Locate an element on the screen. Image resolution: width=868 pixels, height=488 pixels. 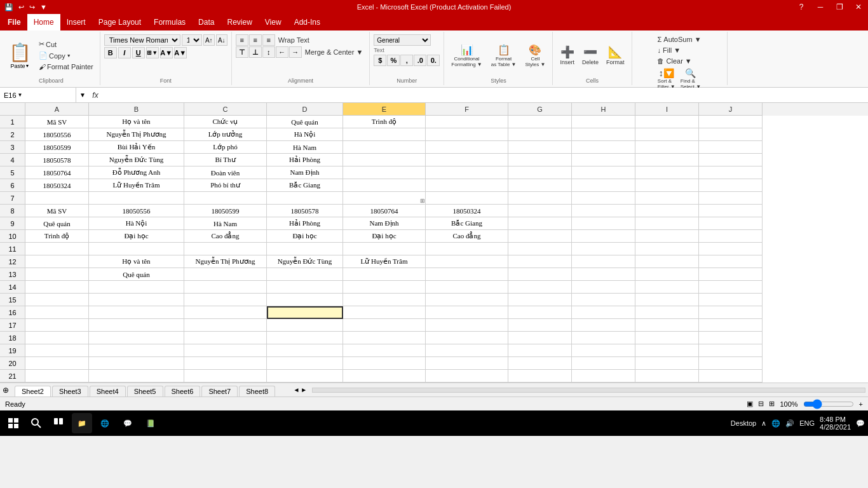
align-left-button: ≡ is located at coordinates (242, 40).